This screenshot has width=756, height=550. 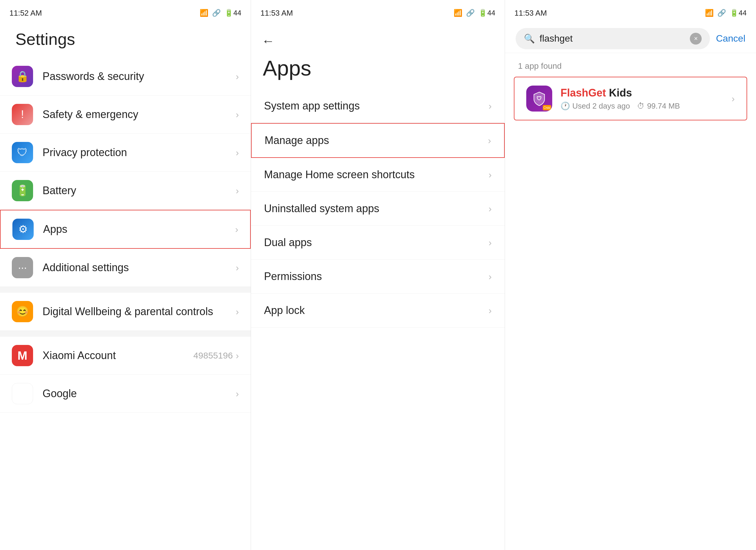 I want to click on storage-icon: ⏱, so click(x=641, y=106).